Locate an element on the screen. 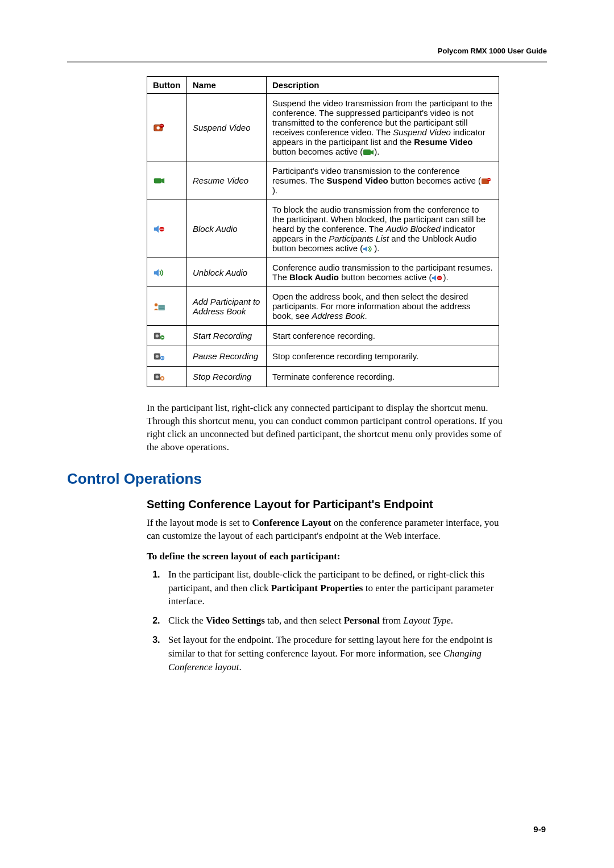  suspend-video-icon is located at coordinates (159, 128).